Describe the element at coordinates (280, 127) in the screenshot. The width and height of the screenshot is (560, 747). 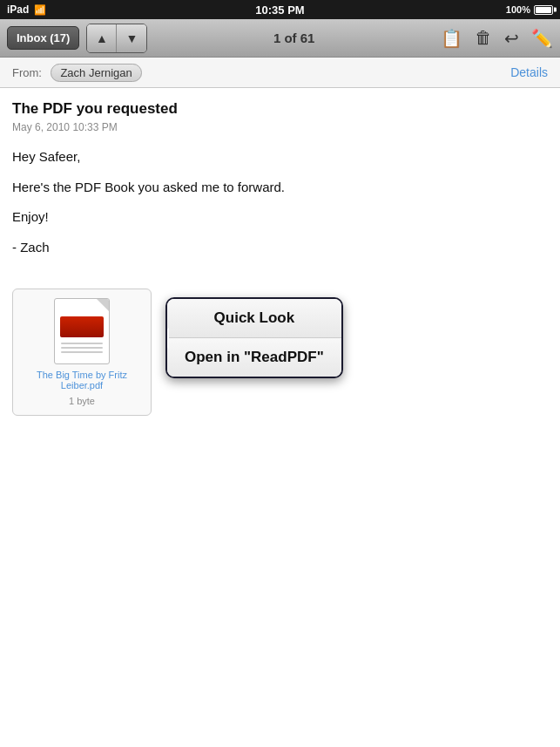
I see `email-date: May 6, 2010 10:33 PM` at that location.